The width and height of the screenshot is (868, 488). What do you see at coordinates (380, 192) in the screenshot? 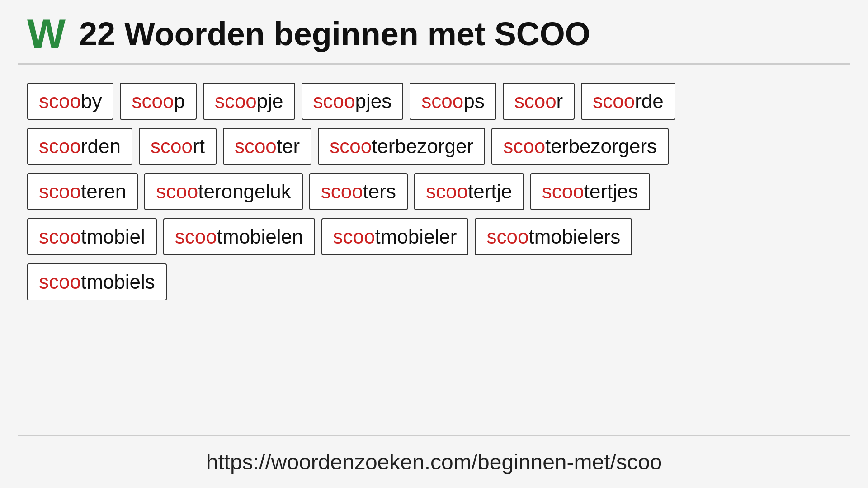
I see `word-suffix: ters` at bounding box center [380, 192].